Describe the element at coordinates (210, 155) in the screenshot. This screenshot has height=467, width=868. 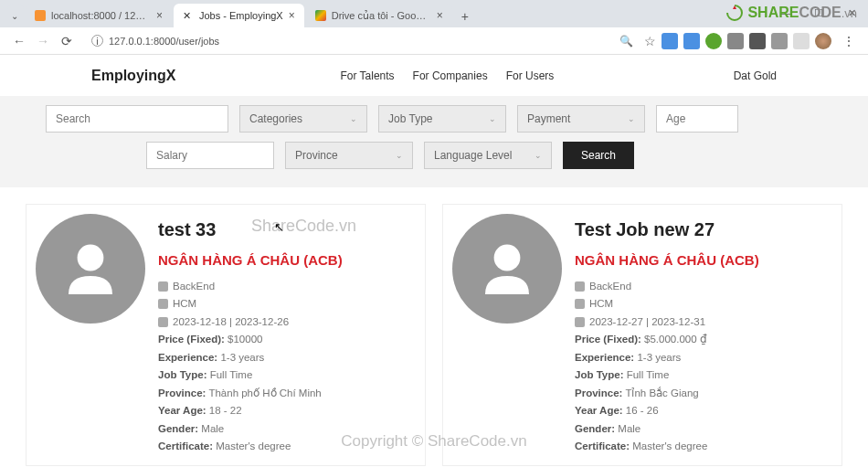
I see `salary-input` at that location.